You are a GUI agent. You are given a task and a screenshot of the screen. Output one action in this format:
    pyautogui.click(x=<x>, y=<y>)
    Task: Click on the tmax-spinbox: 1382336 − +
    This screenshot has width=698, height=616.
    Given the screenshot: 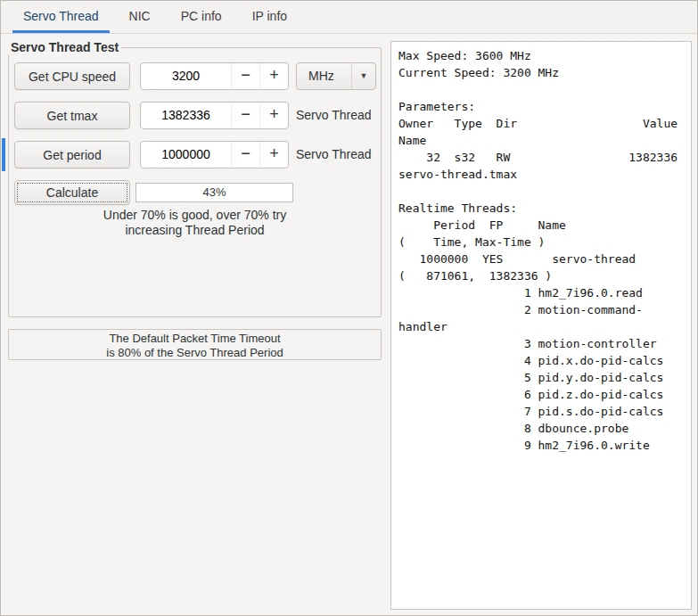 What is the action you would take?
    pyautogui.click(x=214, y=116)
    